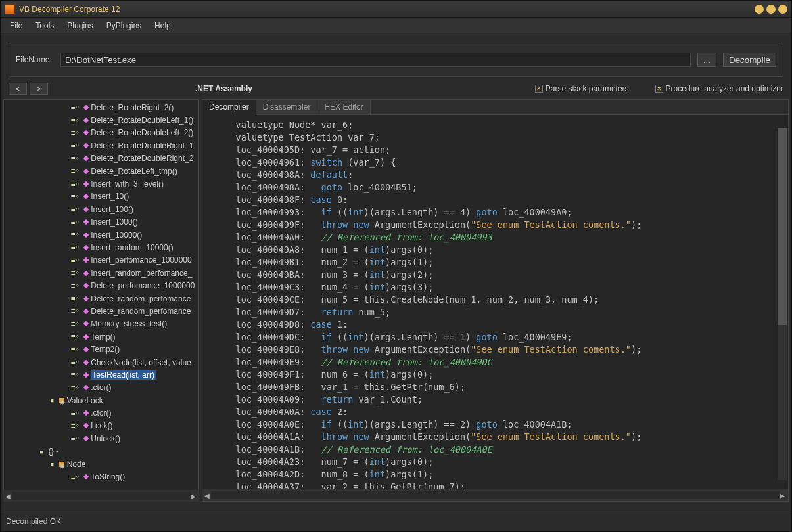 This screenshot has width=792, height=532. What do you see at coordinates (101, 235) in the screenshot?
I see `tree-item: ≡◦Insert_10000()` at bounding box center [101, 235].